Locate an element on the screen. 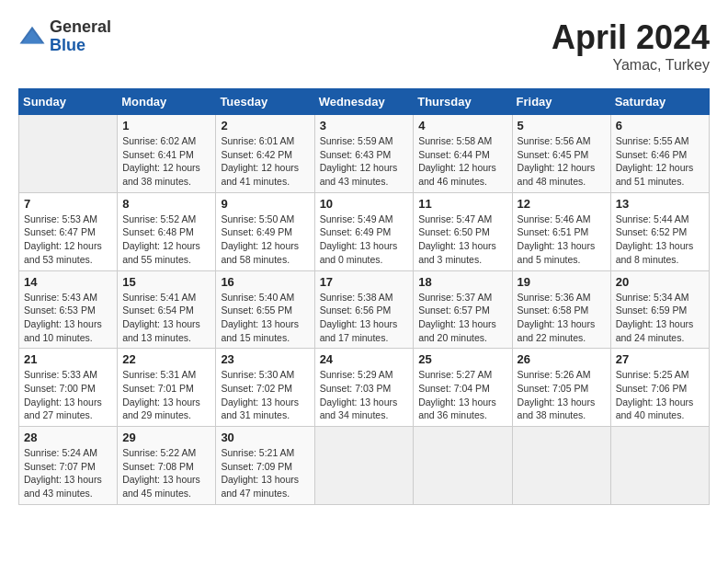 The width and height of the screenshot is (728, 563). calendar-cell: 29Sunrise: 5:22 AMSunset: 7:08 PMDayligh… is located at coordinates (167, 465).